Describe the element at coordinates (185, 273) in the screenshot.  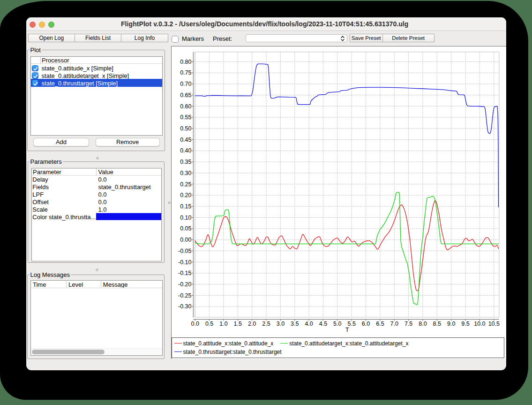
I see `svg-text: -0.15` at that location.